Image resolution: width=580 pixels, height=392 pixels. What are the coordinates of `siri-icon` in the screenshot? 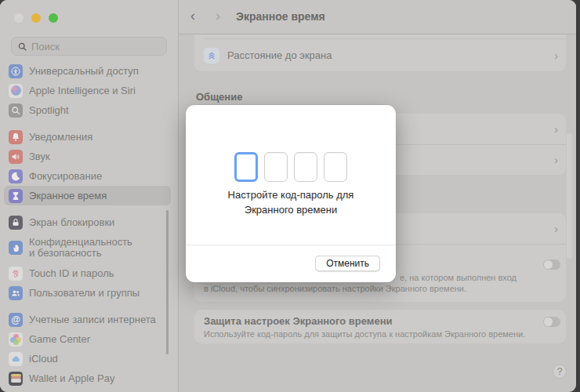 It's located at (16, 91).